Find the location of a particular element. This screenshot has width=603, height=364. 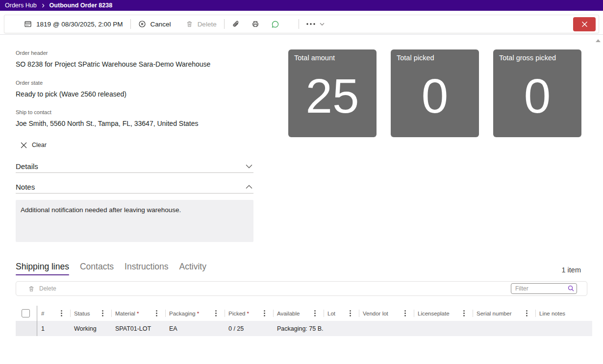

tab-list: Shipping lines Contacts Instructions Act… is located at coordinates (111, 267).